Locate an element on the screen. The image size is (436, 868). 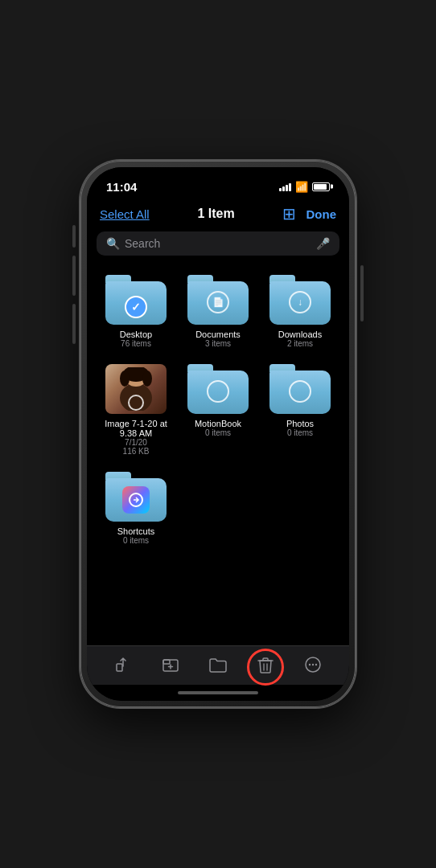
file-item-photos: Photos 0 items is located at coordinates (300, 410).